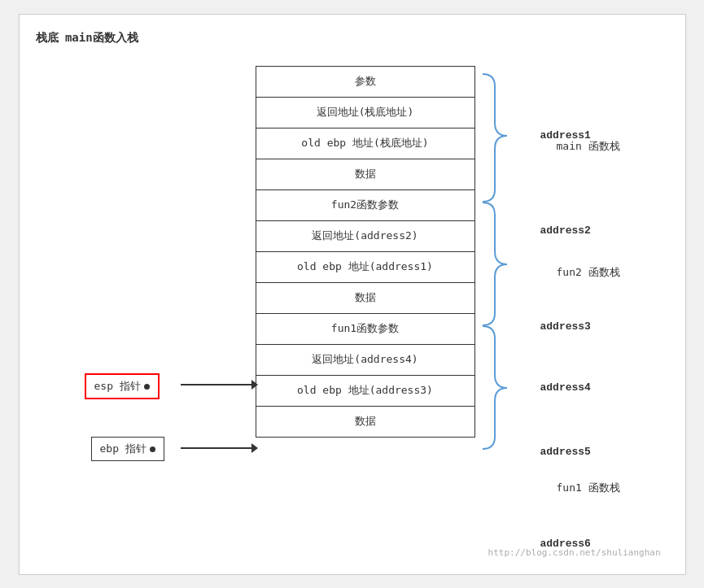 This screenshot has height=588, width=704. What do you see at coordinates (365, 143) in the screenshot?
I see `stack-cell-2: old ebp 地址(栈底地址)` at bounding box center [365, 143].